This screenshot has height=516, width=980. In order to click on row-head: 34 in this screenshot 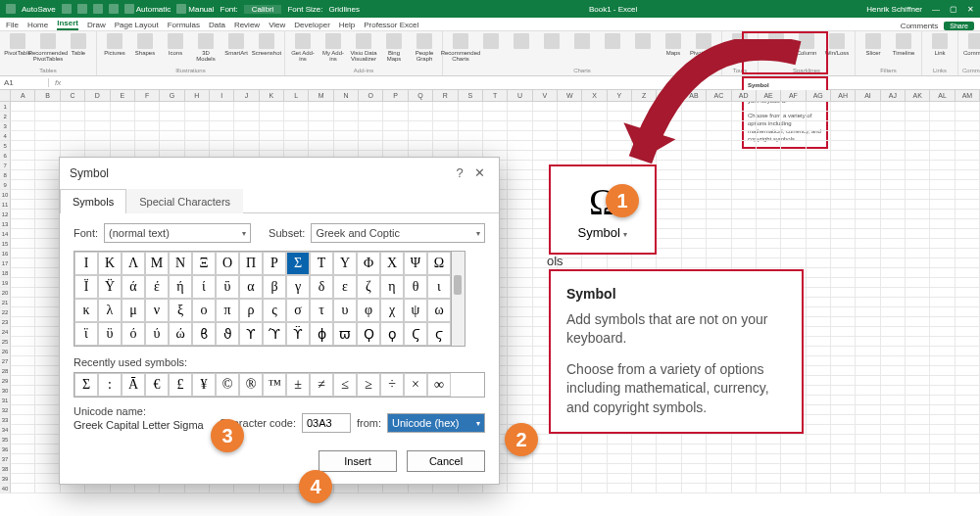, I will do `click(6, 430)`.